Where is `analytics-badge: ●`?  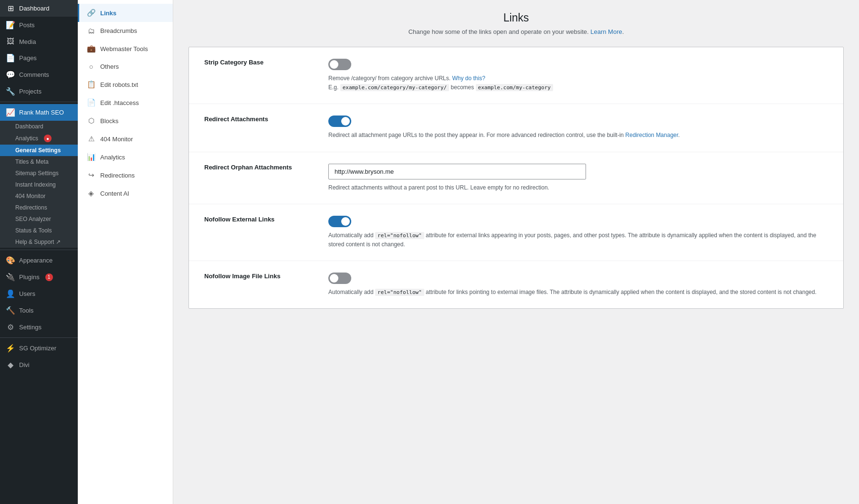
analytics-badge: ● is located at coordinates (48, 138).